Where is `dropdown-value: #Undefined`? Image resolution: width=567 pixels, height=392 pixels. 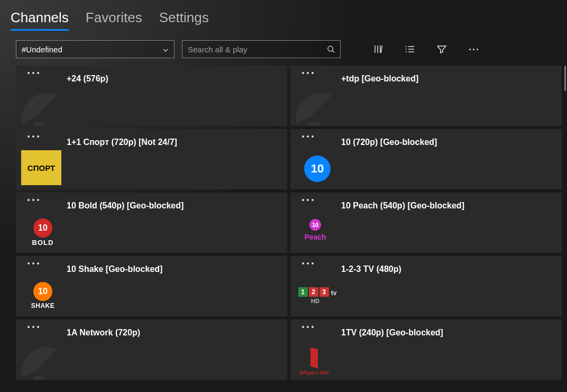 dropdown-value: #Undefined is located at coordinates (42, 50).